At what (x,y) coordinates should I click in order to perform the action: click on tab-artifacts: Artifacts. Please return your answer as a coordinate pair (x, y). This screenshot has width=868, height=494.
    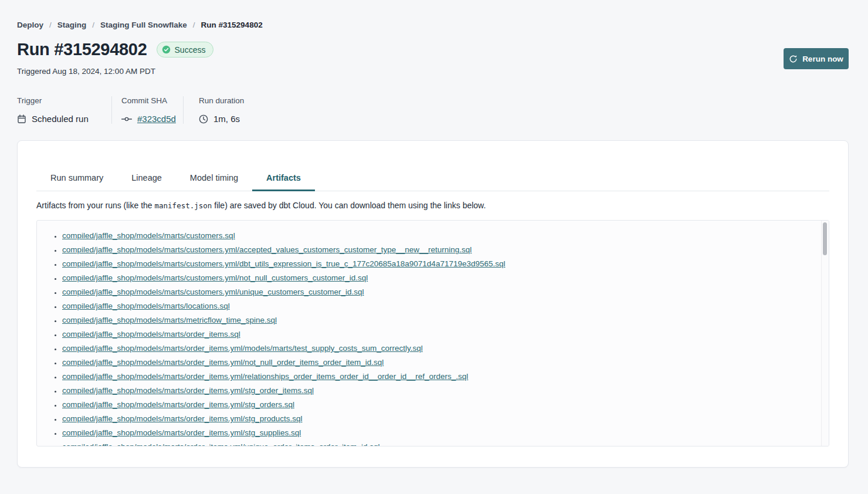
    Looking at the image, I should click on (284, 178).